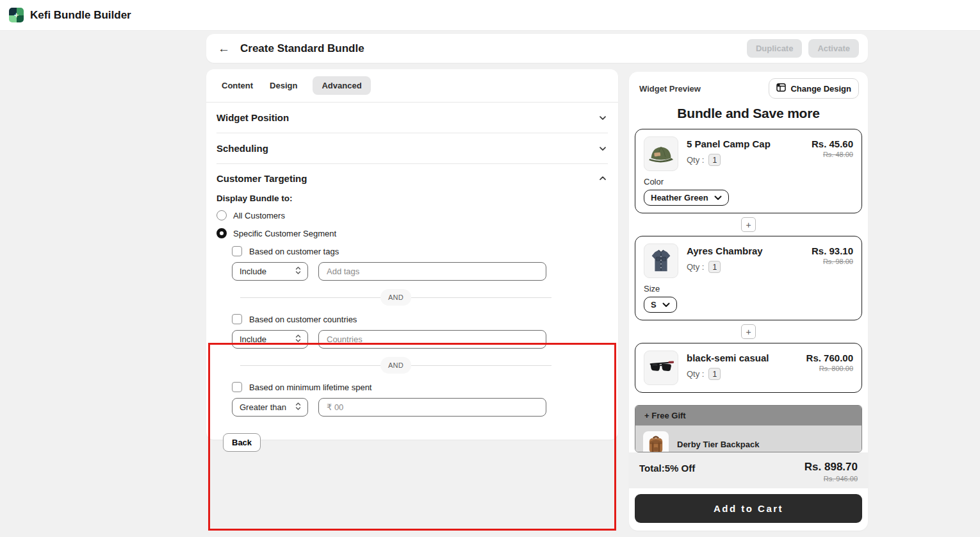 This screenshot has height=537, width=980. What do you see at coordinates (748, 113) in the screenshot?
I see `bundle-widget-title: Bundle and Save more` at bounding box center [748, 113].